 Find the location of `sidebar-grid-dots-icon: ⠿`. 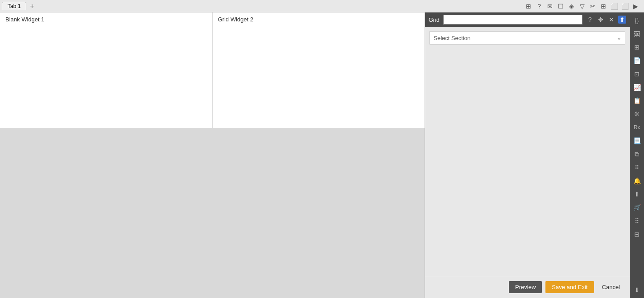

sidebar-grid-dots-icon: ⠿ is located at coordinates (637, 221).